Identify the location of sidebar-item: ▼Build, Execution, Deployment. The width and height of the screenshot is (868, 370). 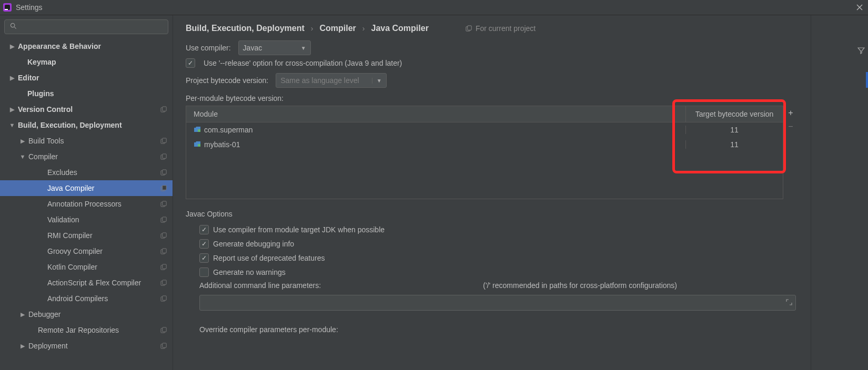
(86, 125).